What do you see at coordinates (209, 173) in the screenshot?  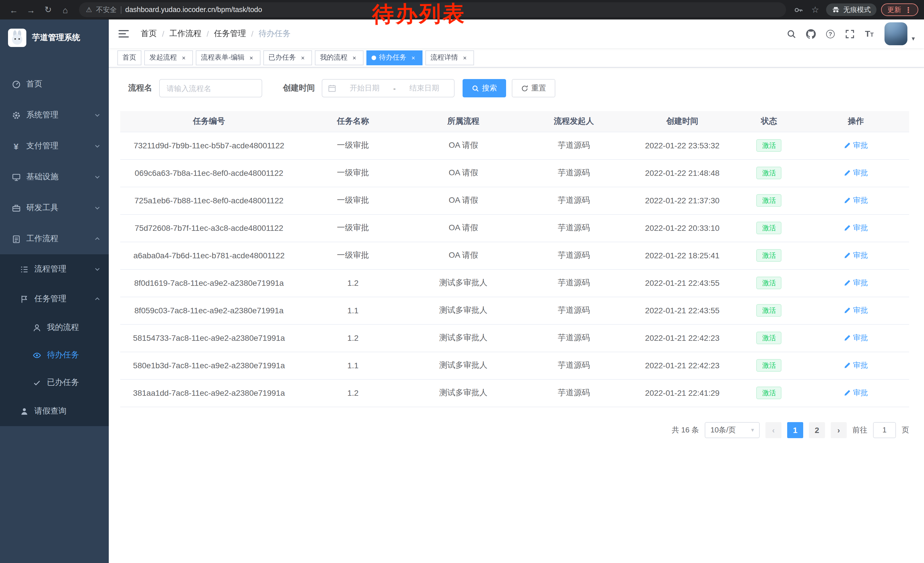 I see `cell-task-id: 069c6a63-7b8a-11ec-8ef0-acde48001122` at bounding box center [209, 173].